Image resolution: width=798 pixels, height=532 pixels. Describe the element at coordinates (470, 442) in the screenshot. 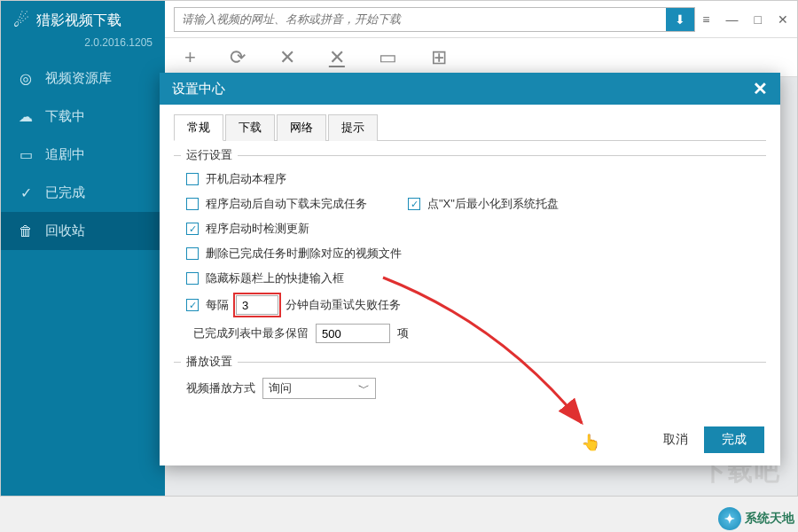

I see `dialog-footer: 取消 完成` at that location.